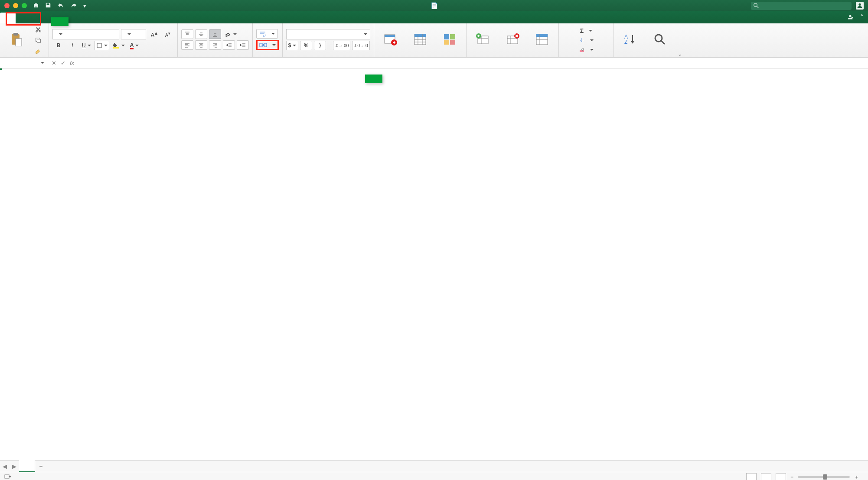 The height and width of the screenshot is (480, 868). What do you see at coordinates (421, 40) in the screenshot?
I see `group-styles` at bounding box center [421, 40].